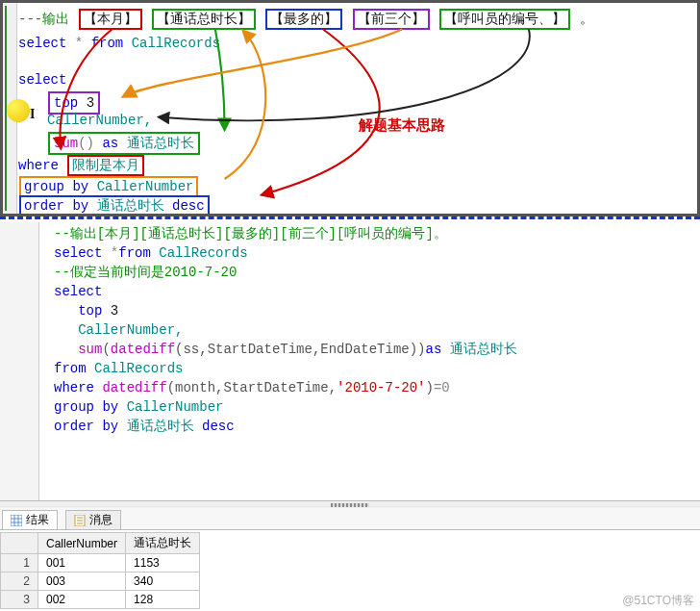  I want to click on row-header: 2, so click(19, 581).